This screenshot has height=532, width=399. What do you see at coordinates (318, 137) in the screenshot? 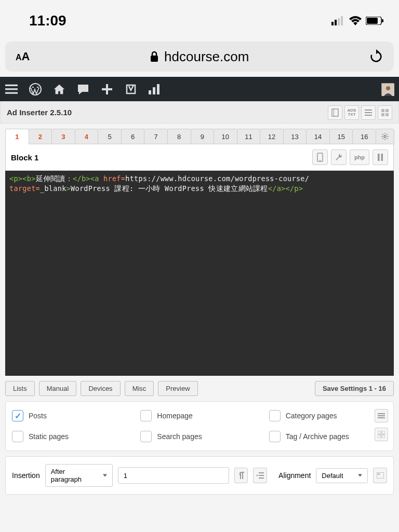
I see `tab-14: 14` at bounding box center [318, 137].